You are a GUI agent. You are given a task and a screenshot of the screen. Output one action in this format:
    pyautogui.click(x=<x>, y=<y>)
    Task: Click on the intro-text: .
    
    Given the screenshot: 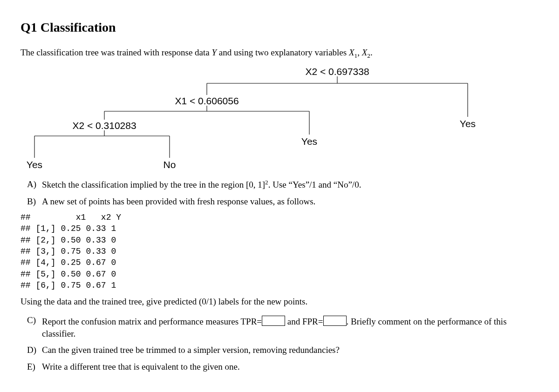 What is the action you would take?
    pyautogui.click(x=372, y=52)
    